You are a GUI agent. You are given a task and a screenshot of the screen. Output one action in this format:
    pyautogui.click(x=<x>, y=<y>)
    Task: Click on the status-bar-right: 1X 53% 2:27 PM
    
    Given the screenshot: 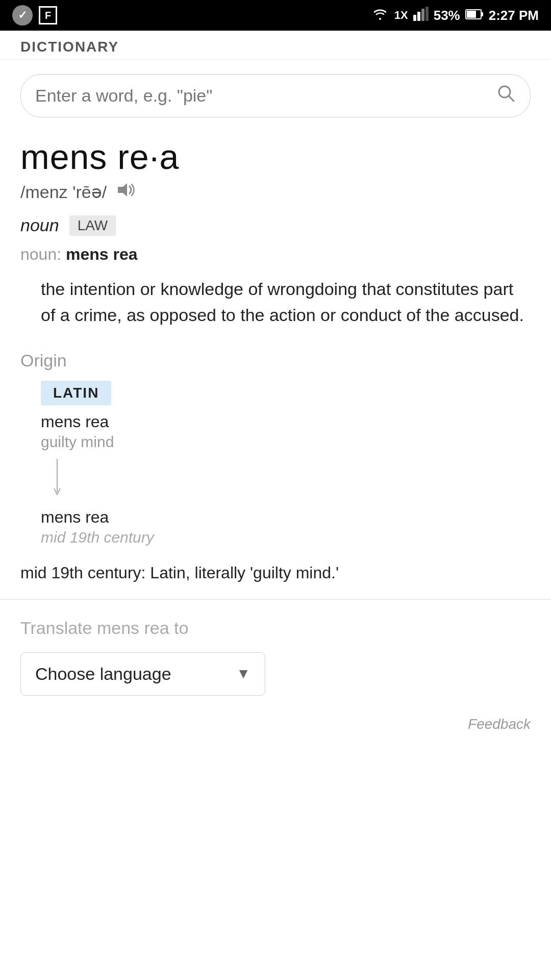 What is the action you would take?
    pyautogui.click(x=455, y=15)
    